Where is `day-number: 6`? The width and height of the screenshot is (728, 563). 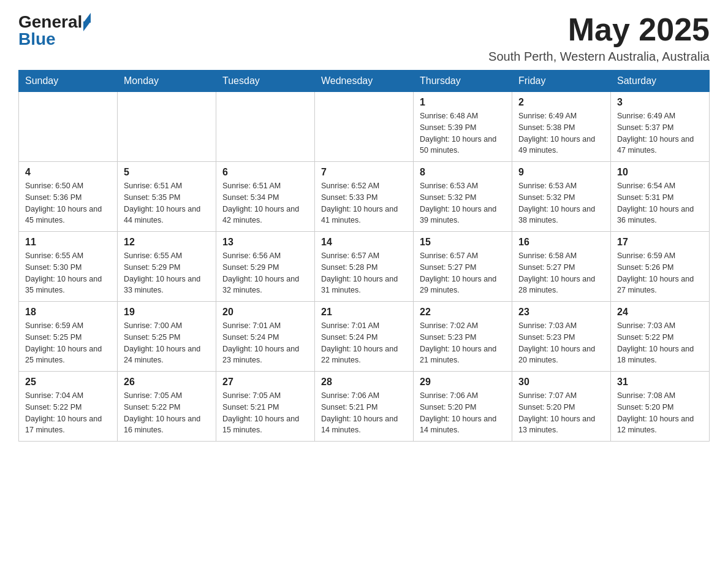
day-number: 6 is located at coordinates (265, 172).